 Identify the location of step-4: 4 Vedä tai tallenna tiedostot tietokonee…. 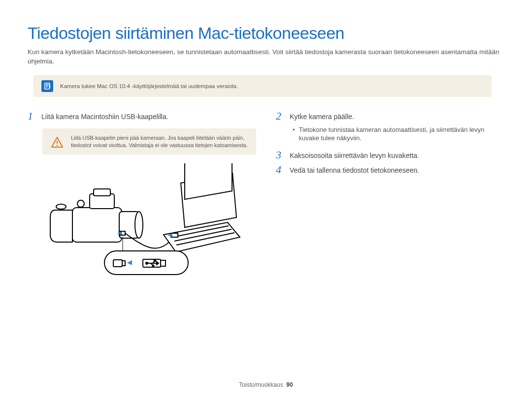
(390, 170).